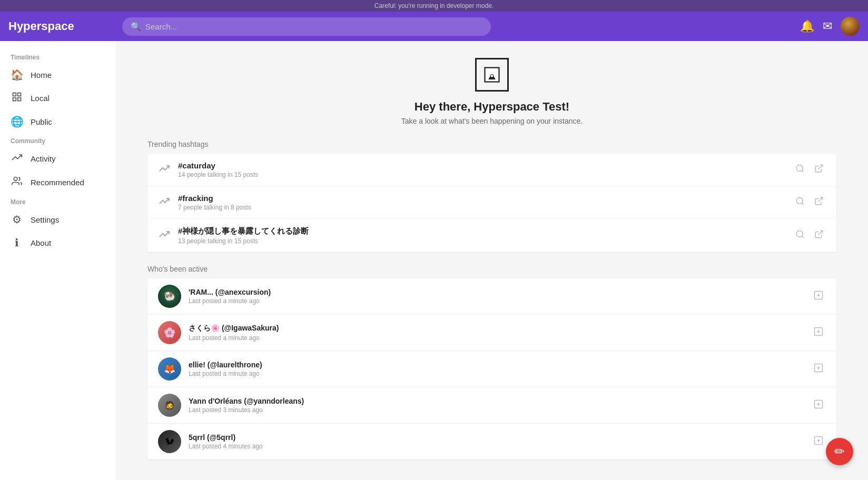 Image resolution: width=868 pixels, height=480 pixels. Describe the element at coordinates (492, 107) in the screenshot. I see `hero-title: Hey there, Hyperspace Test!` at that location.